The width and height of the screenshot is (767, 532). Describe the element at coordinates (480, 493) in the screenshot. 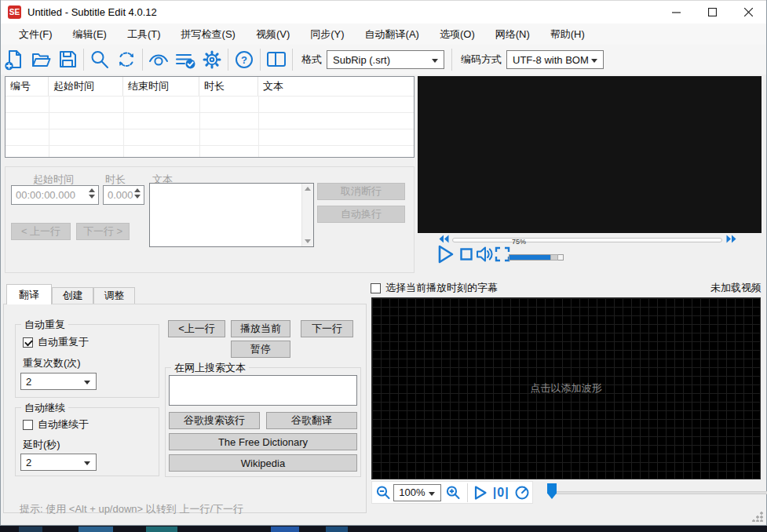

I see `waveform-play-button` at that location.